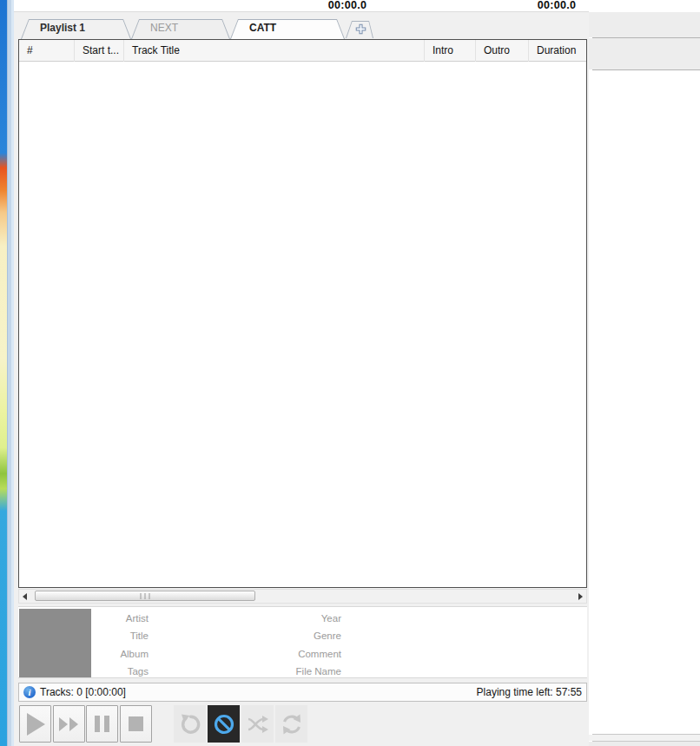  What do you see at coordinates (301, 724) in the screenshot?
I see `transport-control-bar` at bounding box center [301, 724].